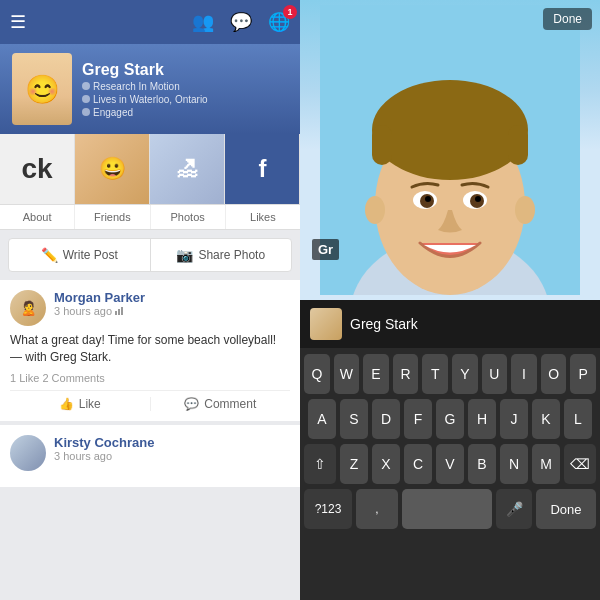 The width and height of the screenshot is (600, 600). What do you see at coordinates (241, 22) in the screenshot?
I see `chat-icon: 💬` at bounding box center [241, 22].